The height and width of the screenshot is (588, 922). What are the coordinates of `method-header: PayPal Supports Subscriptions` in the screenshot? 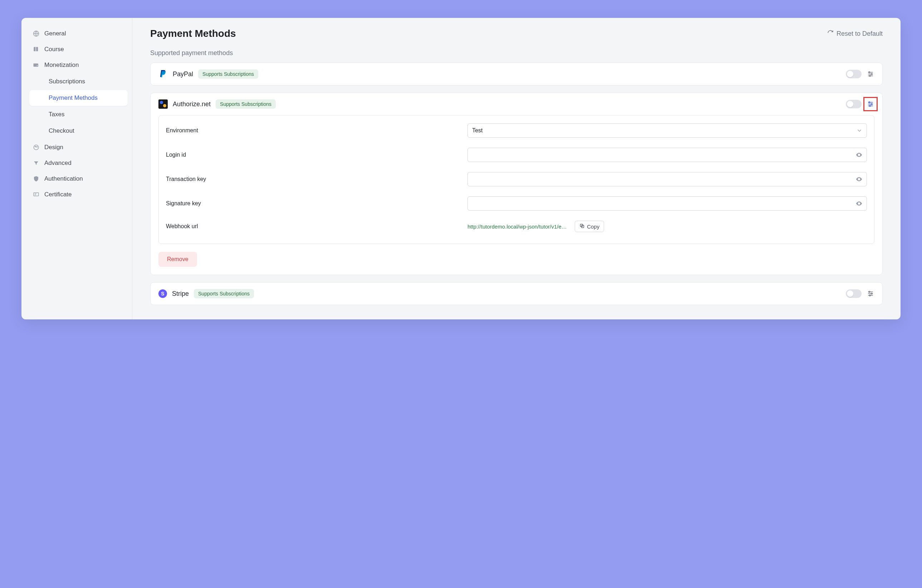 It's located at (516, 74).